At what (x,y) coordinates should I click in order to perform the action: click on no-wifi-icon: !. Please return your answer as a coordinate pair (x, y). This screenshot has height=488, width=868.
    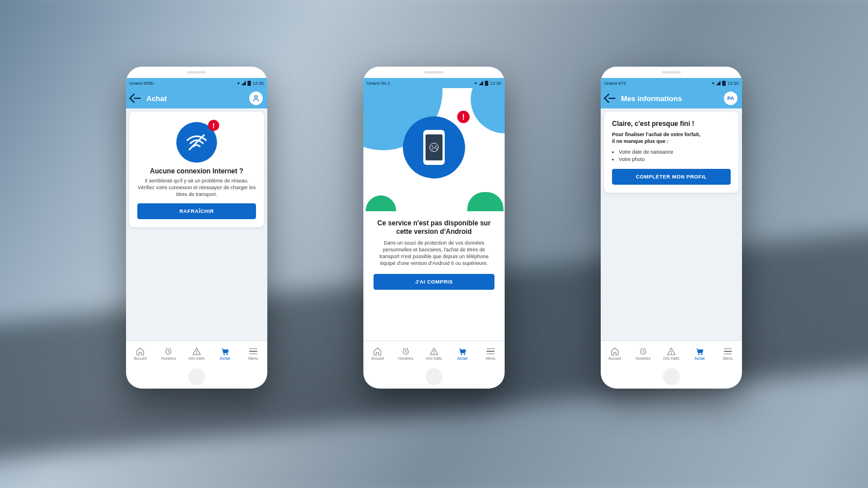
    Looking at the image, I should click on (197, 142).